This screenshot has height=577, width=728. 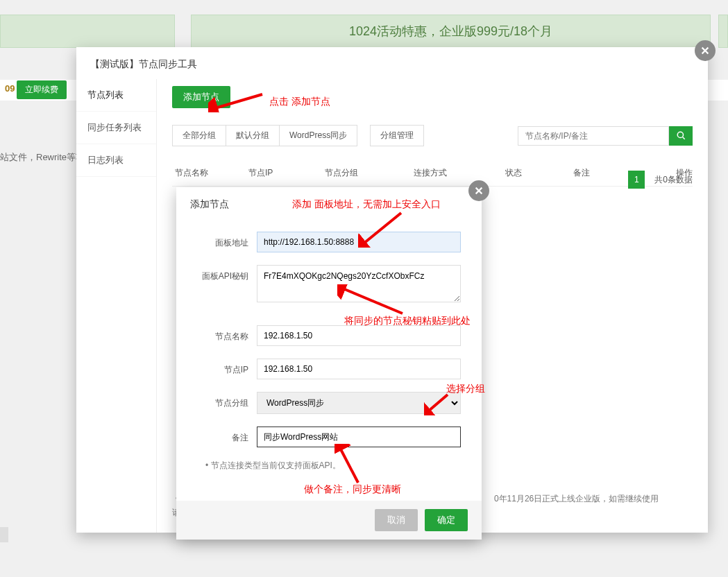 I want to click on filter-bar: 全部分组 默认分组 WordPress同步 分组管理, so click(x=432, y=136).